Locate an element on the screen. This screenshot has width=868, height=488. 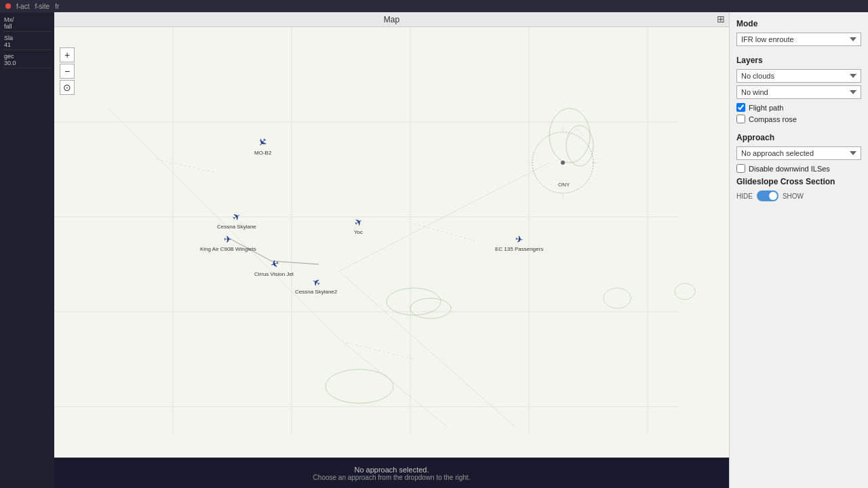
layers-section: Layers No clouds No wind Flight path Com… is located at coordinates (799, 89).